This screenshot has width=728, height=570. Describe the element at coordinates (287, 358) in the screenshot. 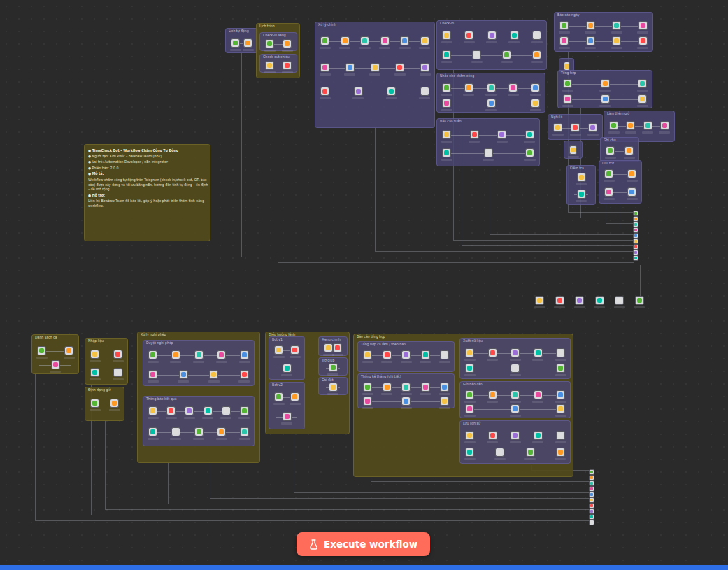

I see `group-bot-a: Bot v1` at that location.